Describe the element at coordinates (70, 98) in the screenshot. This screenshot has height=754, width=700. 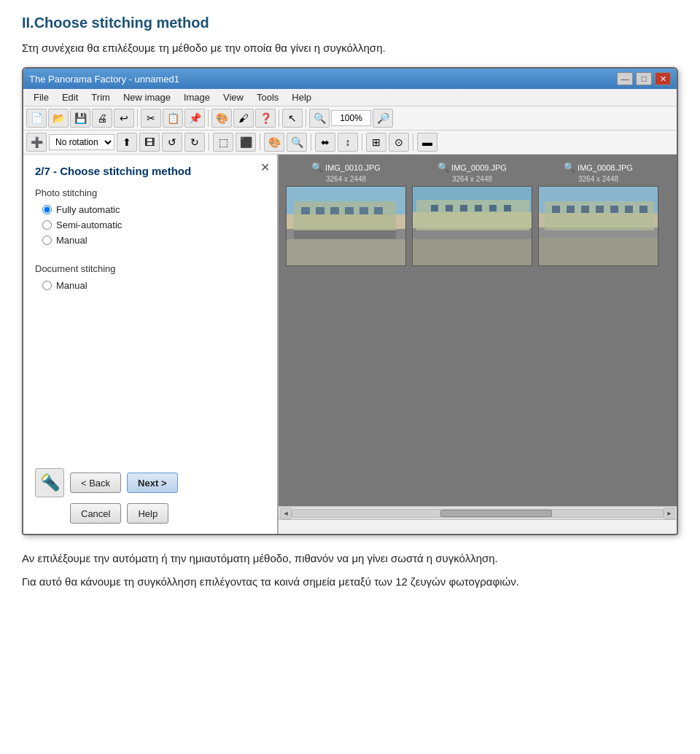
I see `menu-edit: Edit` at that location.